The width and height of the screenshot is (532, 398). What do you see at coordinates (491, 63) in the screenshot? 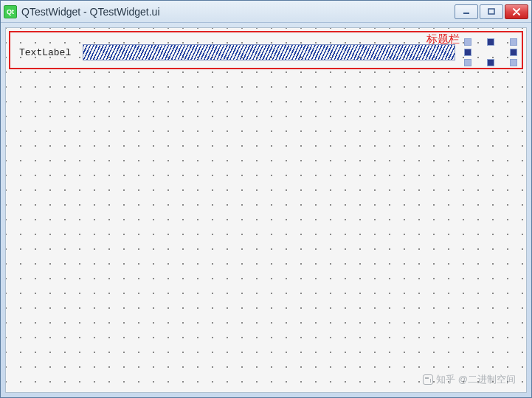
I see `resize-handle-bottom-center` at bounding box center [491, 63].